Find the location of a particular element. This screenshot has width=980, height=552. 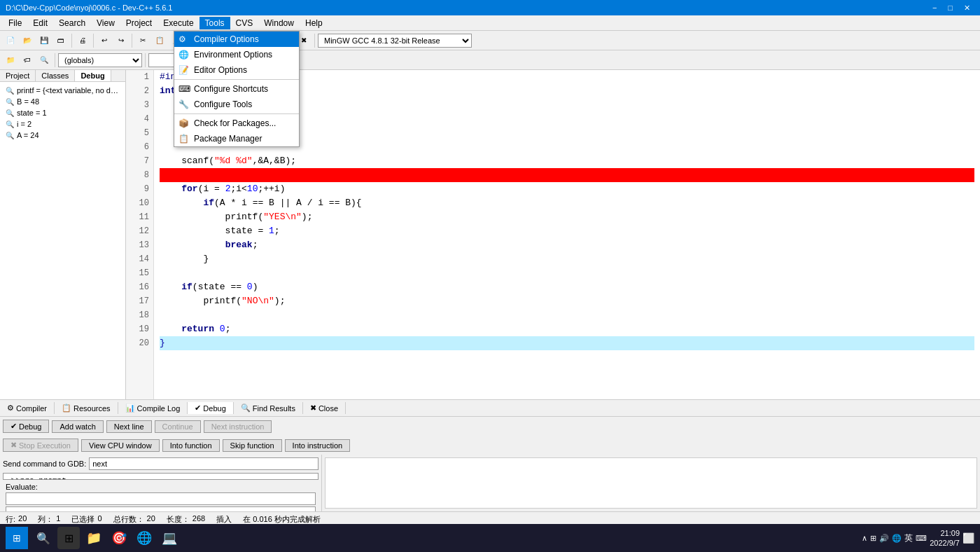

menu-help: Help is located at coordinates (314, 23).